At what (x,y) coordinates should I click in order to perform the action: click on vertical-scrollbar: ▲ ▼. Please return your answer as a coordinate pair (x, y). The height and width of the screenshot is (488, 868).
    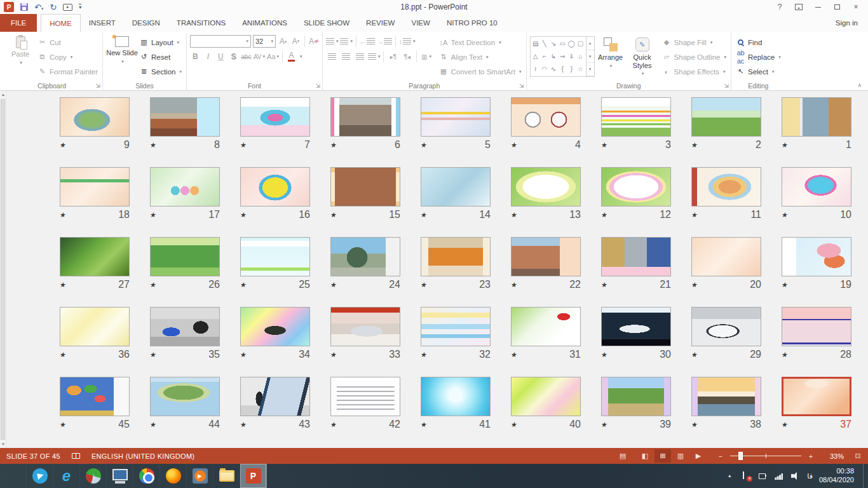
    Looking at the image, I should click on (3, 269).